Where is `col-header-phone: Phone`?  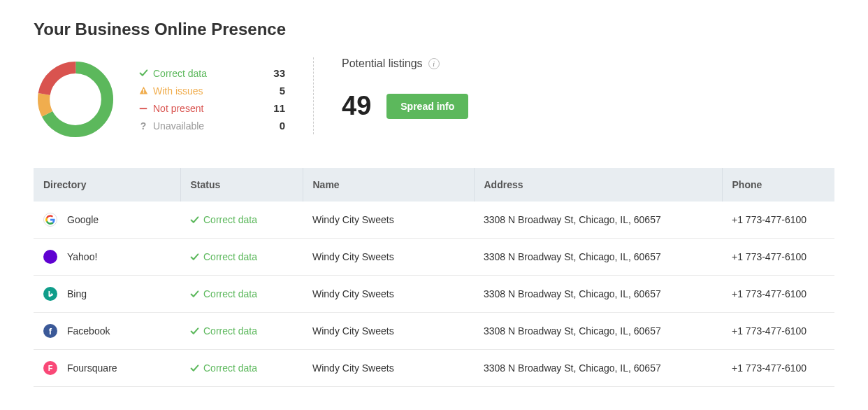
col-header-phone: Phone is located at coordinates (779, 185).